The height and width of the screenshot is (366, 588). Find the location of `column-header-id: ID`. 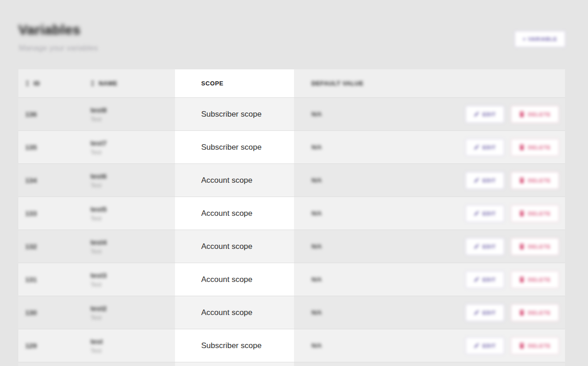

column-header-id: ID is located at coordinates (54, 84).